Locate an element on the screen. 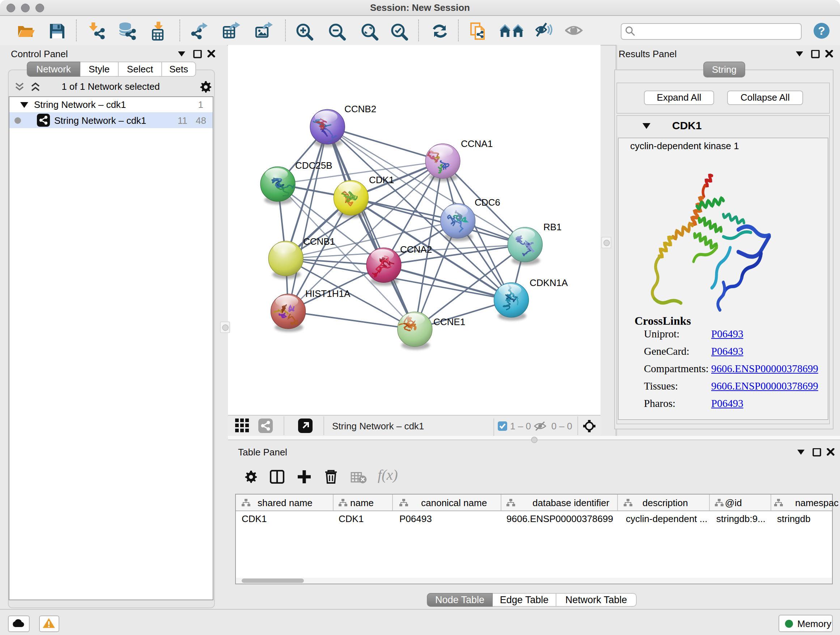 This screenshot has height=635, width=840. svg-text: CCNB2 is located at coordinates (360, 109).